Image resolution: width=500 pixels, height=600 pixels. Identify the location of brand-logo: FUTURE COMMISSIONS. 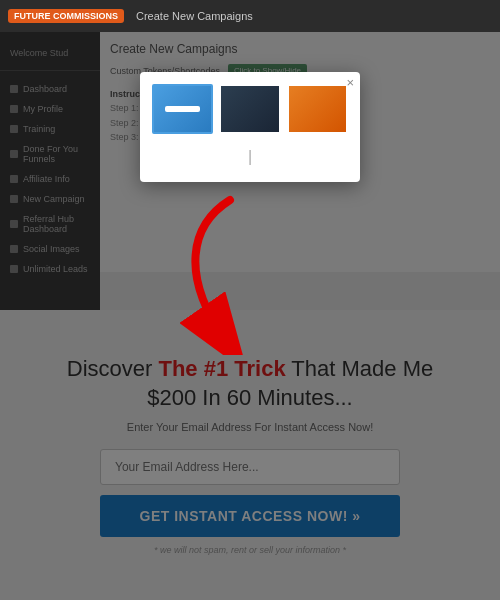
(66, 16).